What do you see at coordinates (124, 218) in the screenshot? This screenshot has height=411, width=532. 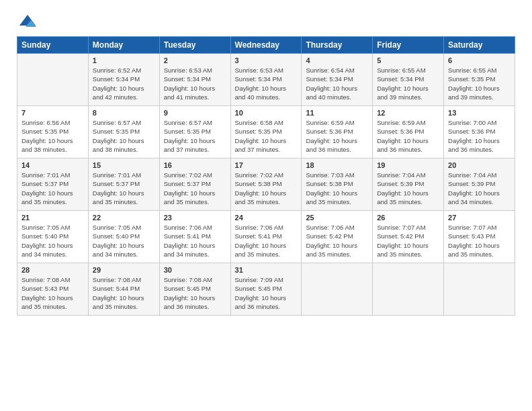 I see `day-number: 22` at bounding box center [124, 218].